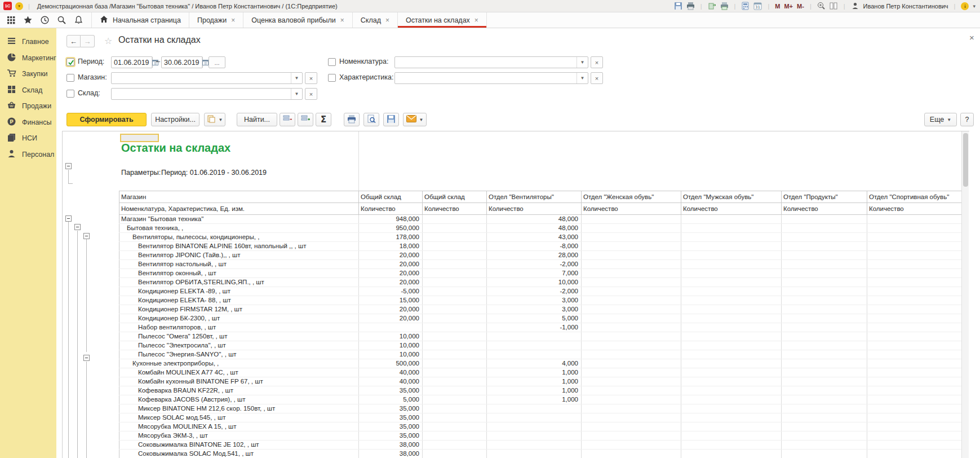 The width and height of the screenshot is (980, 458). What do you see at coordinates (87, 236) in the screenshot?
I see `collapse-group-button` at bounding box center [87, 236].